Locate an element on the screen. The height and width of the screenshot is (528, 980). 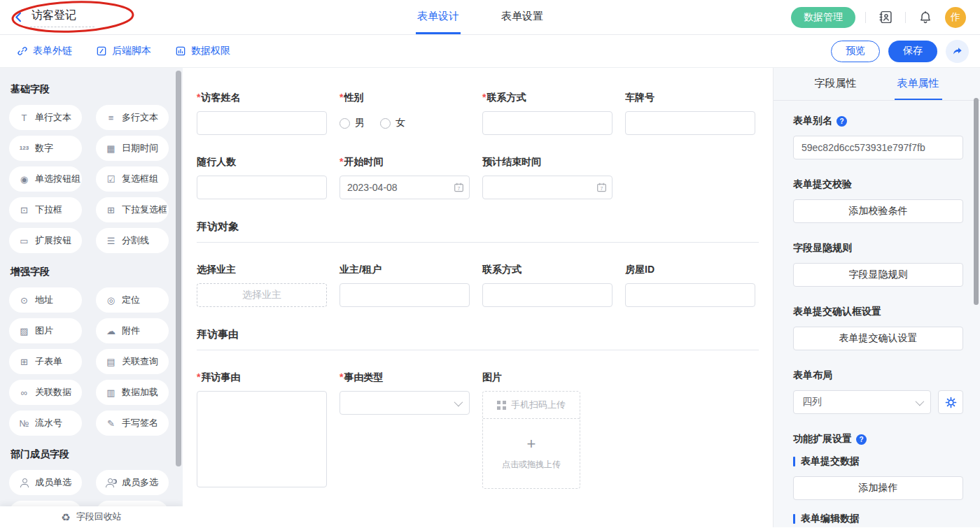
field-pill-extend-button: ▭扩展按钮 is located at coordinates (46, 241).